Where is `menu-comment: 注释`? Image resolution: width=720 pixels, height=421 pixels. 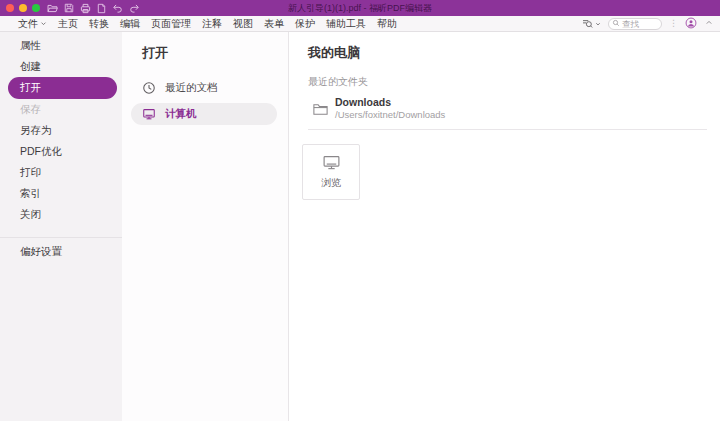
menu-comment: 注释 is located at coordinates (212, 24).